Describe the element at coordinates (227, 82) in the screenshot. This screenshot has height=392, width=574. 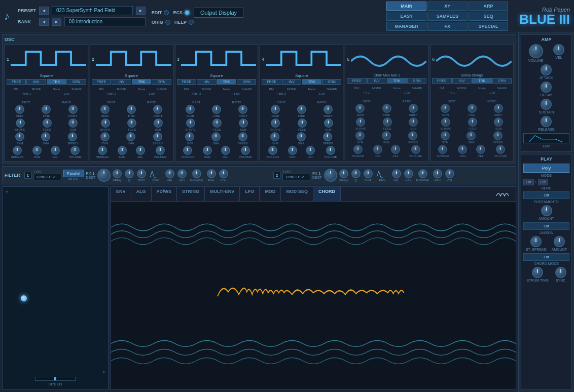
I see `osc-trk-3: TRK` at that location.